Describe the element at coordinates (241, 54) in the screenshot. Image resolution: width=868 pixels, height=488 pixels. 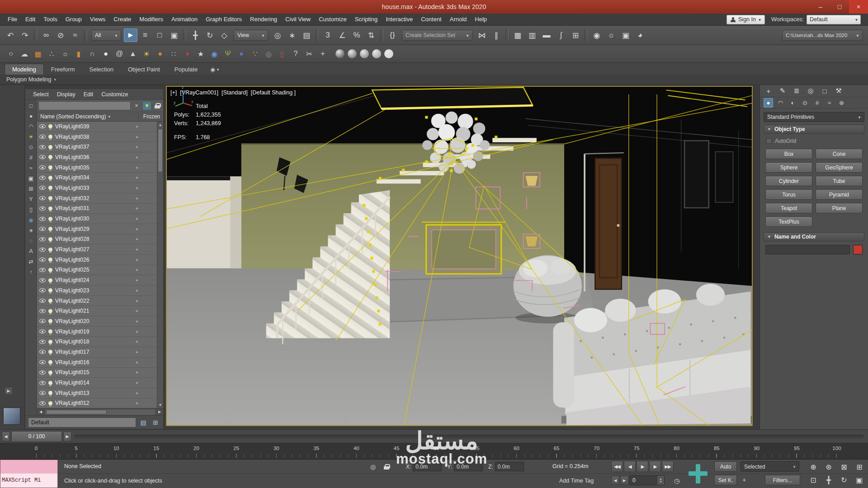
I see `glass-sphere-icon: ●` at that location.